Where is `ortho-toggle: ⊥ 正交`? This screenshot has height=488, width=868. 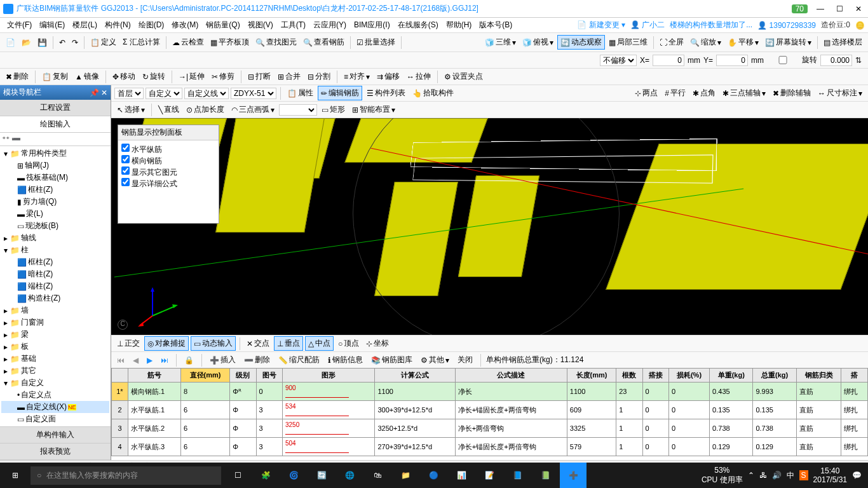
ortho-toggle: ⊥ 正交 is located at coordinates (128, 343).